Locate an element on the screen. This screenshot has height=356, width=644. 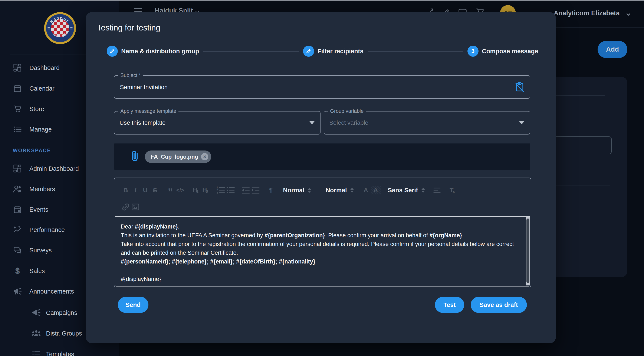
dollar-icon: $ is located at coordinates (18, 271).